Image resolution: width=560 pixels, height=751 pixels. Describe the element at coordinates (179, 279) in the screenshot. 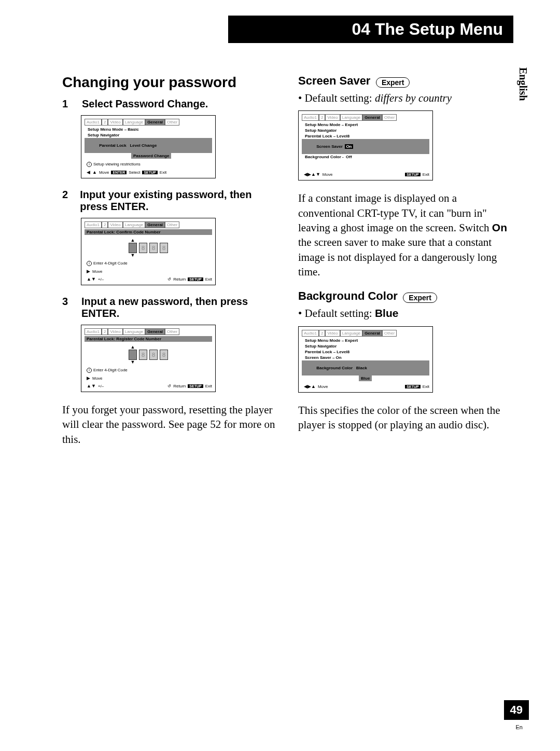

I see `footer-return: Return` at that location.